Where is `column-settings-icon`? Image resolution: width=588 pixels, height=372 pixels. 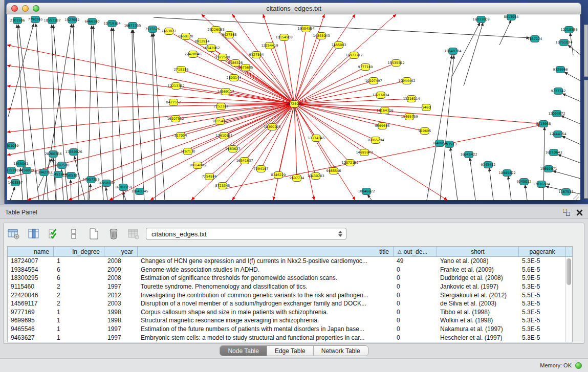 column-settings-icon is located at coordinates (34, 234).